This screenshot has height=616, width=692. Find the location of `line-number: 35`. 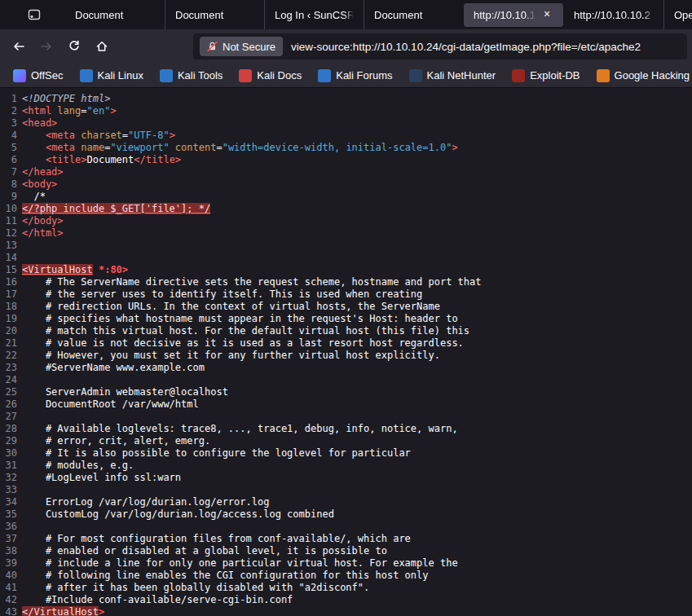

line-number: 35 is located at coordinates (11, 515).